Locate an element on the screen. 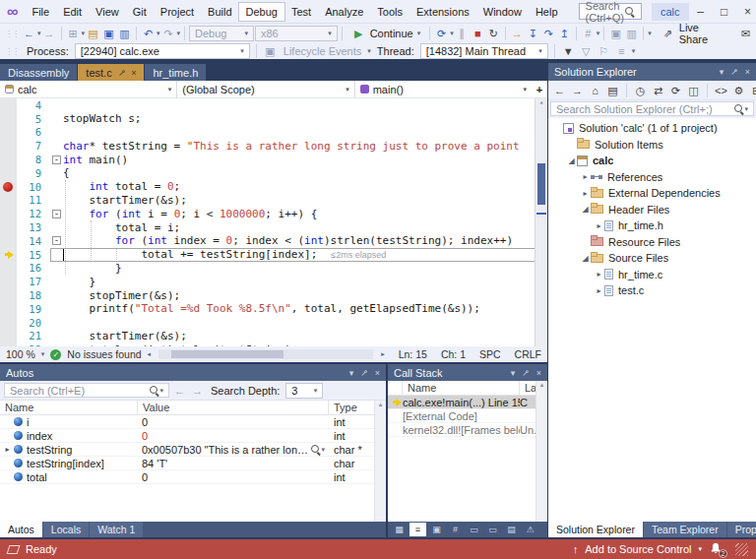 This screenshot has height=559, width=756. panel-tab-output-icon: ▤ is located at coordinates (512, 529).